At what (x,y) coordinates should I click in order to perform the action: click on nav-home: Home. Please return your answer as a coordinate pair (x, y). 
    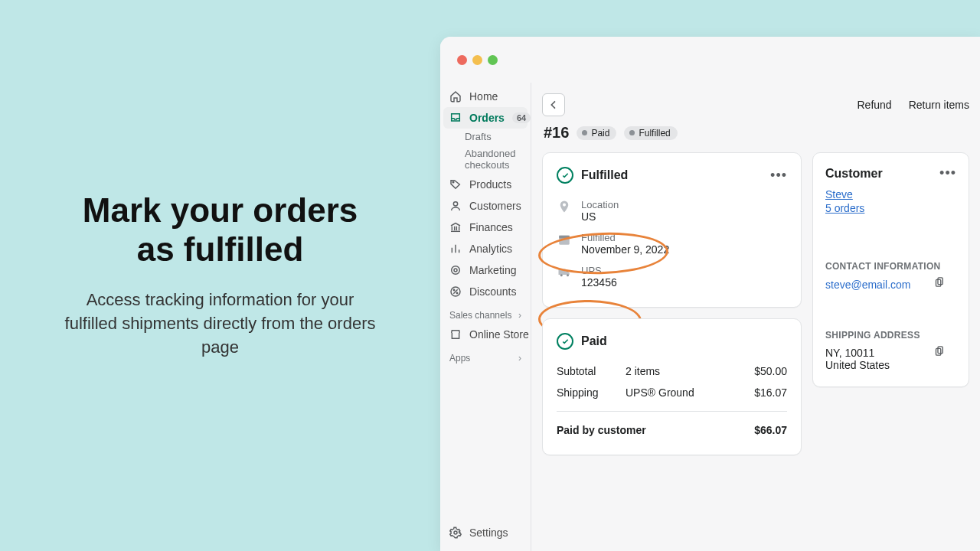
    Looking at the image, I should click on (485, 96).